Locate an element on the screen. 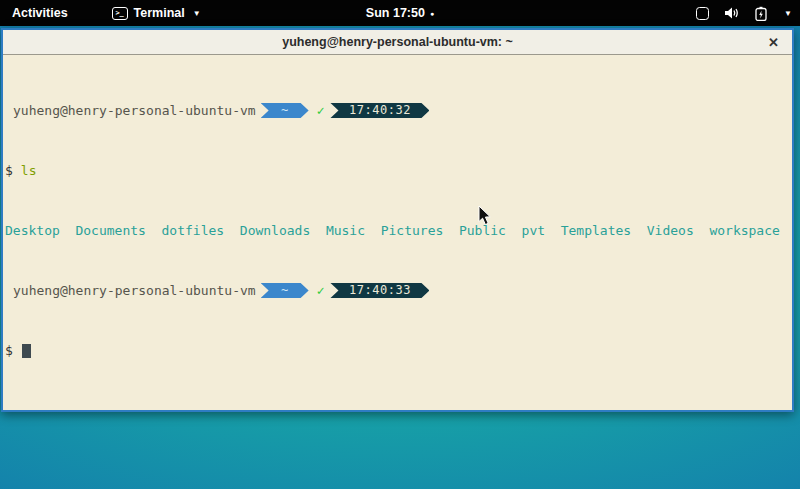 This screenshot has height=489, width=800. prompt-line-1: yuheng@henry-personal-ubuntu-vm ~ ✓ 17:4… is located at coordinates (398, 110).